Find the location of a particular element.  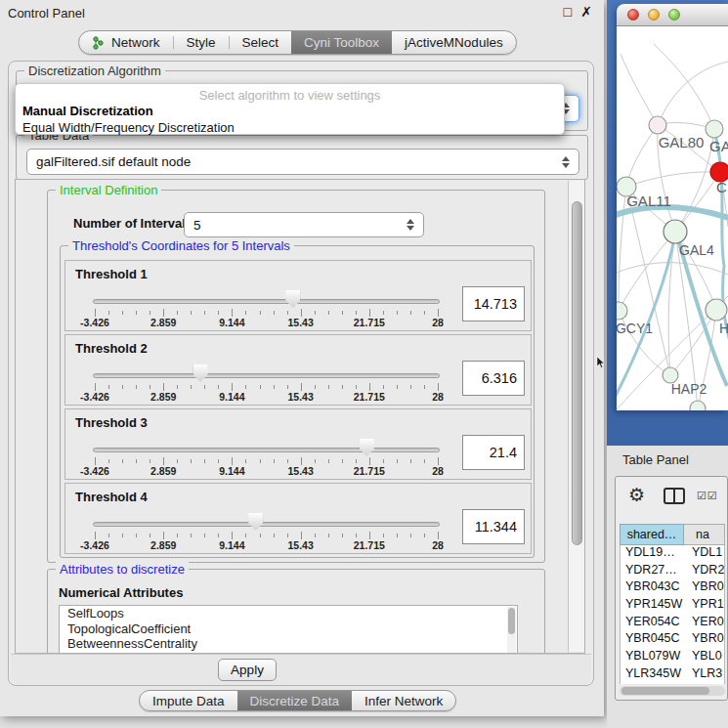

cell-shared-name: YBR043C is located at coordinates (653, 588).